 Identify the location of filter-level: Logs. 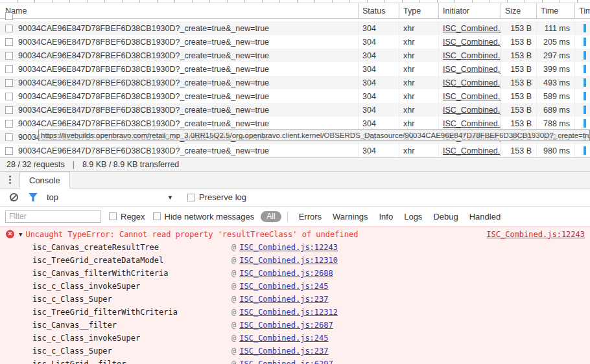
(413, 216).